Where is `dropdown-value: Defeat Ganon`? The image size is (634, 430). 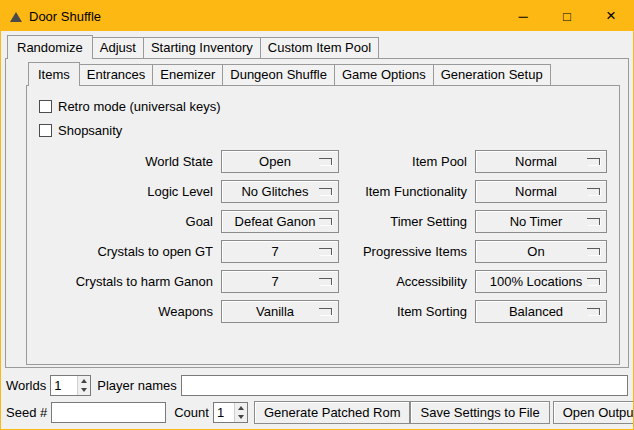 dropdown-value: Defeat Ganon is located at coordinates (280, 222).